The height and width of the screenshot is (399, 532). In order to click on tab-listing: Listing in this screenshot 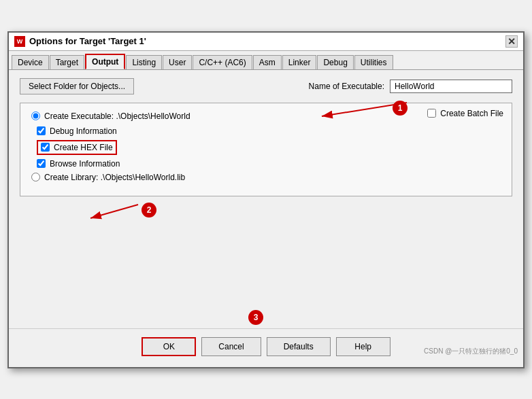, I will do `click(144, 63)`.